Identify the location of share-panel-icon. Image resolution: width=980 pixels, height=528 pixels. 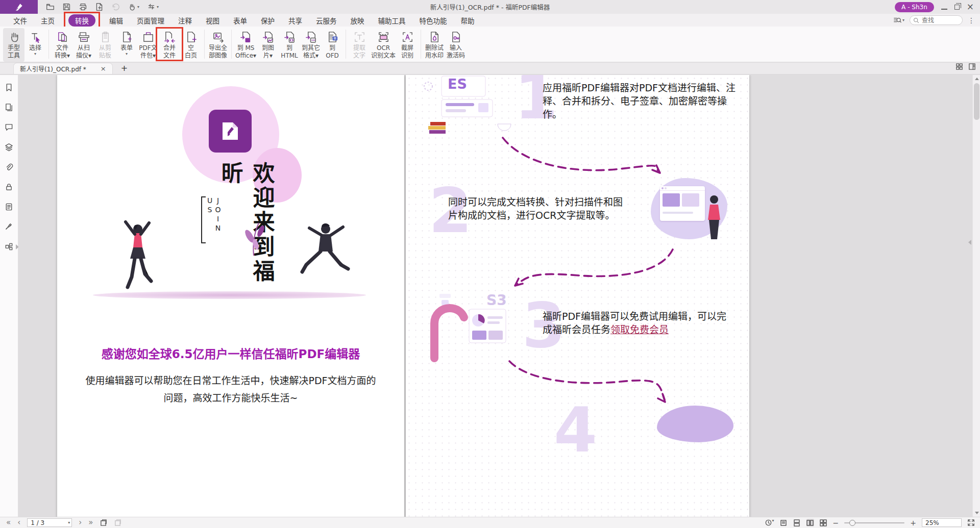
(9, 248).